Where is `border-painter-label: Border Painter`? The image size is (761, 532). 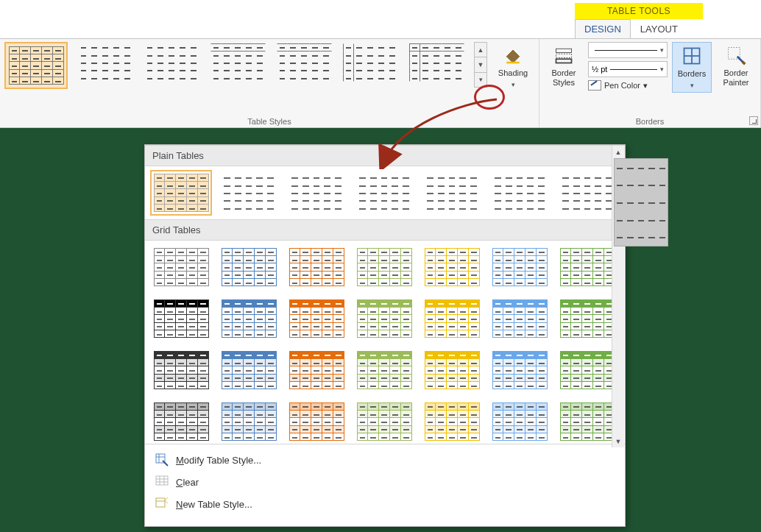
border-painter-label: Border Painter is located at coordinates (736, 78).